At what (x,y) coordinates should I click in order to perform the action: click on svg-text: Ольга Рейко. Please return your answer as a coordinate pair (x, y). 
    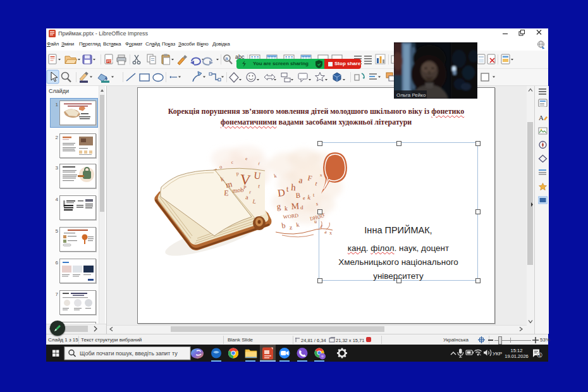
    Looking at the image, I should click on (411, 95).